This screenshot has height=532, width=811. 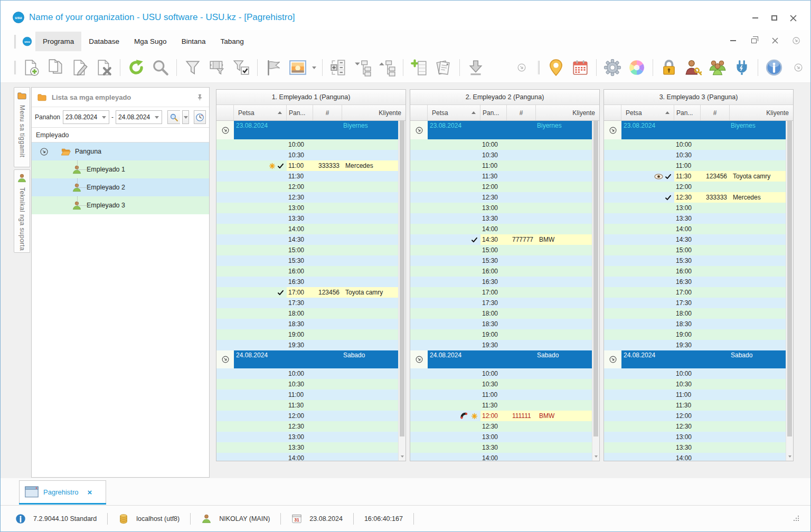 What do you see at coordinates (80, 68) in the screenshot?
I see `edit-document-button` at bounding box center [80, 68].